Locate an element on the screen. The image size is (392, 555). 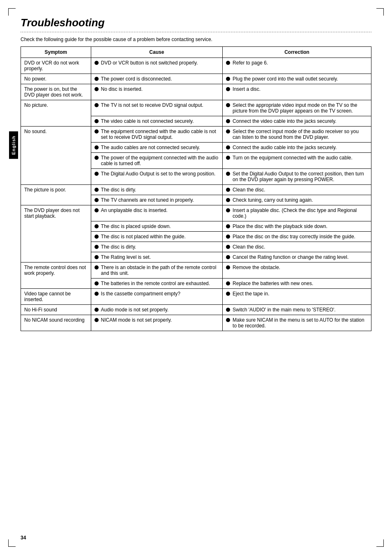
bullet-item: Check tuning, carry out tuning again. is located at coordinates (297, 200).